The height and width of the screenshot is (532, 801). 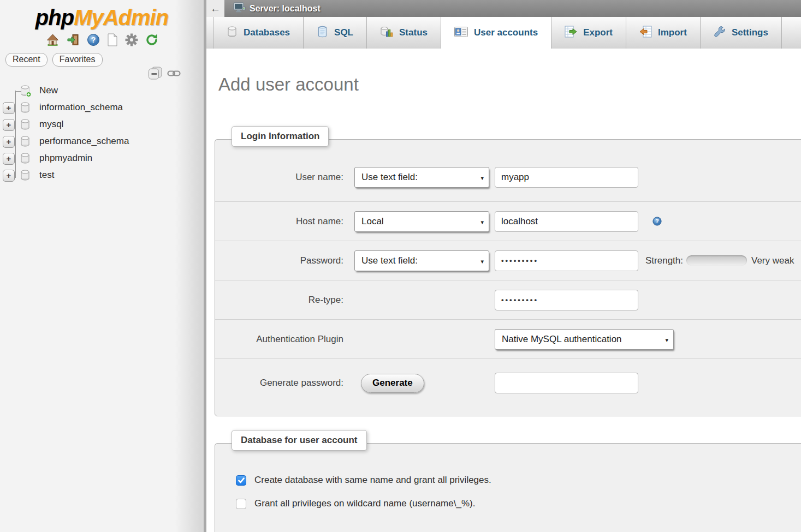 I want to click on tree-item-test: + test, so click(x=101, y=176).